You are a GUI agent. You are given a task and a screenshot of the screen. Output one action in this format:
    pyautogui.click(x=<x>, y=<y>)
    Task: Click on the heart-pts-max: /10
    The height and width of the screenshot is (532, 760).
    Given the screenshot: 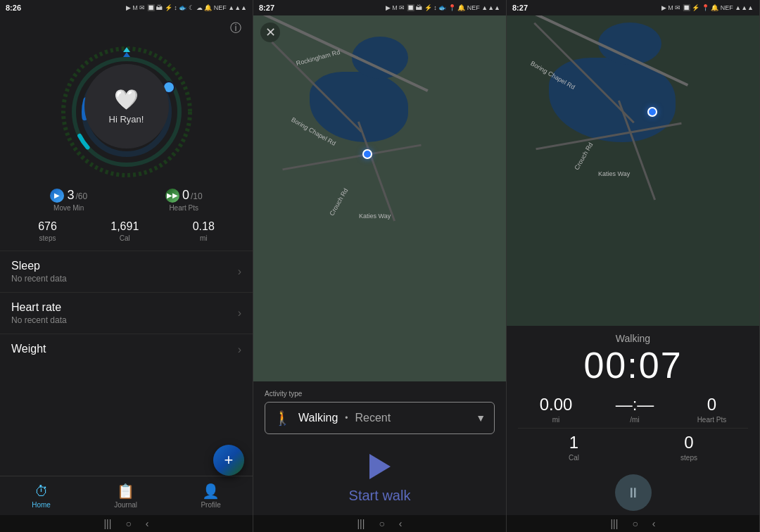 What is the action you would take?
    pyautogui.click(x=197, y=196)
    